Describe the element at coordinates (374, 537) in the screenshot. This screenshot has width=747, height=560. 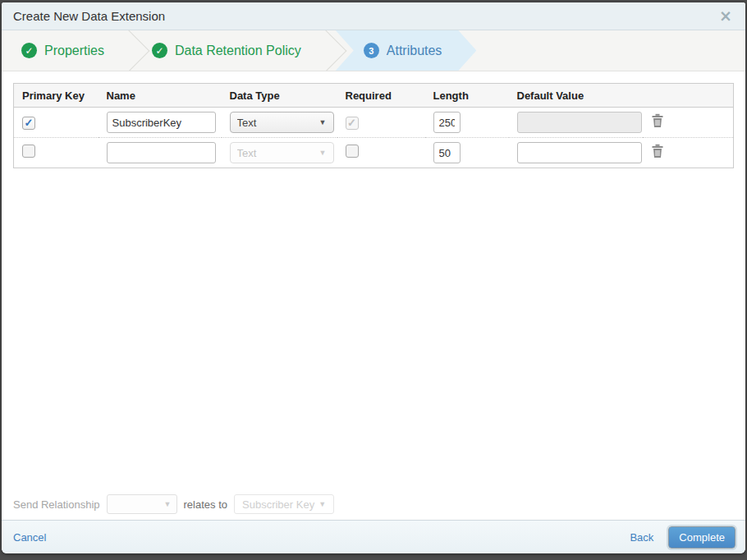
I see `modal-footer: Cancel Back Complete` at that location.